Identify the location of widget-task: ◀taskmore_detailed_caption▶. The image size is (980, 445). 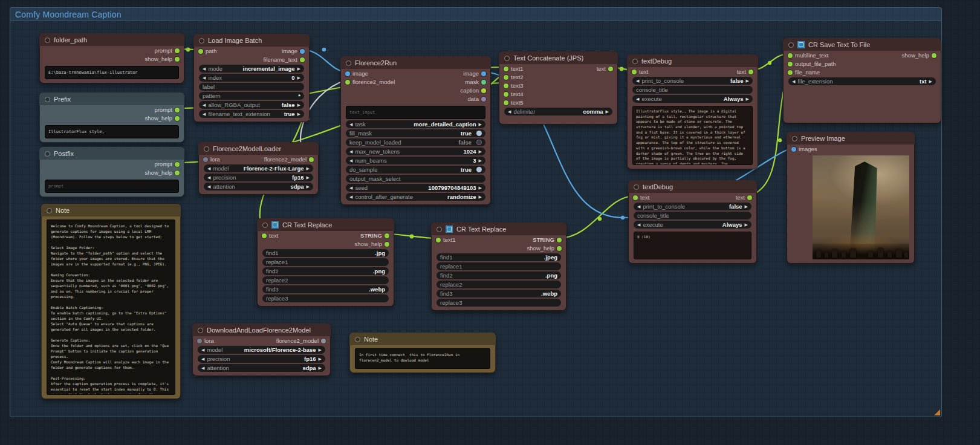
(416, 125).